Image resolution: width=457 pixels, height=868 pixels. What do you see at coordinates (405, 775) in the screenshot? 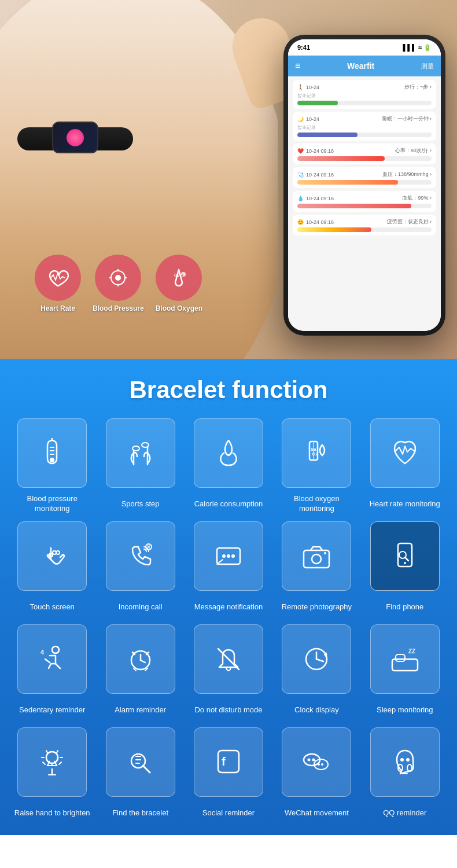
I see `function-item-qq: QQ reminder` at bounding box center [405, 775].